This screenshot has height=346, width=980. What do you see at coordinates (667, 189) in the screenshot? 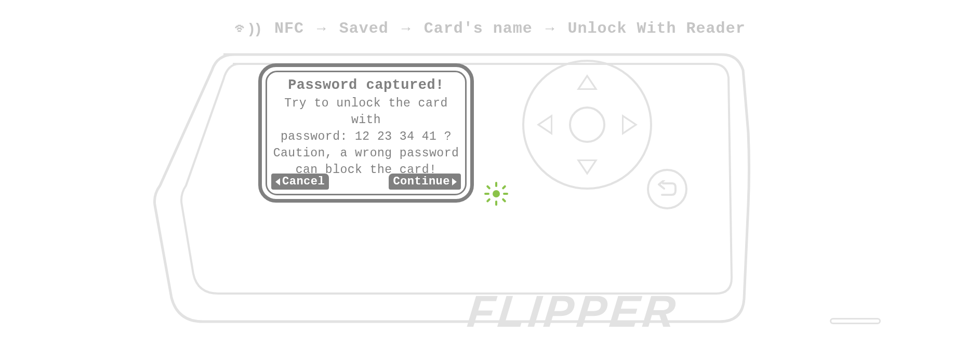
I see `back-icon` at bounding box center [667, 189].